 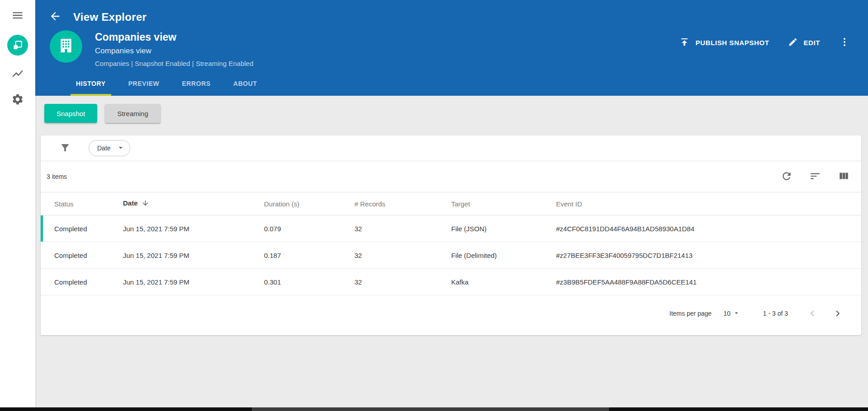 What do you see at coordinates (684, 42) in the screenshot?
I see `publish-icon` at bounding box center [684, 42].